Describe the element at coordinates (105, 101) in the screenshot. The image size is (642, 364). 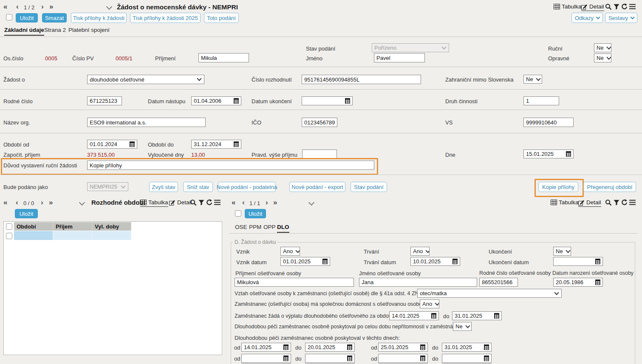
I see `rodne-cislo-input: 671225123` at that location.